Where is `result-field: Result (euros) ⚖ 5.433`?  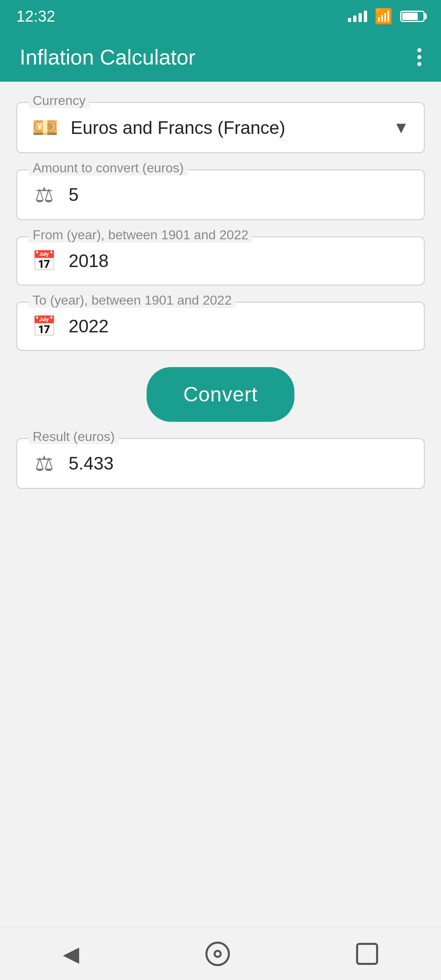
result-field: Result (euros) ⚖ 5.433 is located at coordinates (220, 463).